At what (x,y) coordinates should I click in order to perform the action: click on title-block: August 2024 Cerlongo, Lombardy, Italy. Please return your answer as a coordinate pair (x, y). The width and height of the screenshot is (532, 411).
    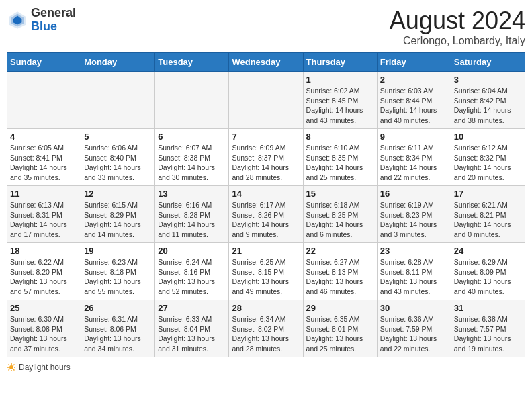
    Looking at the image, I should click on (457, 27).